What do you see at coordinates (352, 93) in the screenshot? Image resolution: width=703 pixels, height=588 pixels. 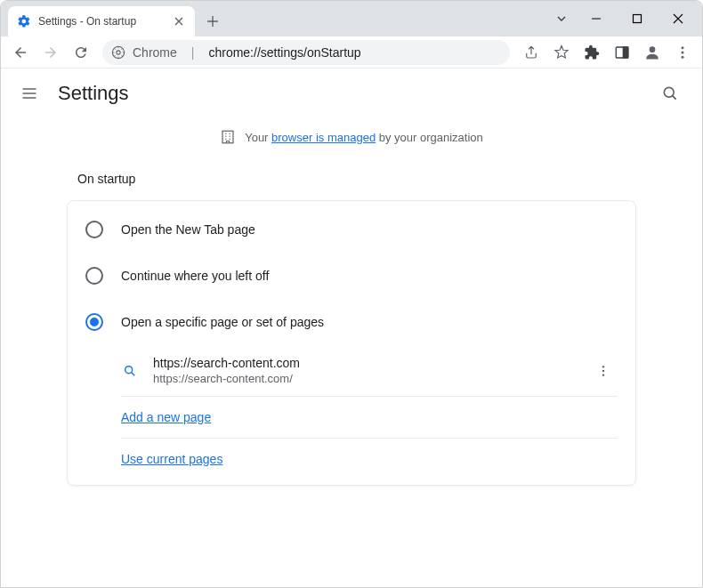 I see `settings-header: Settings` at bounding box center [352, 93].